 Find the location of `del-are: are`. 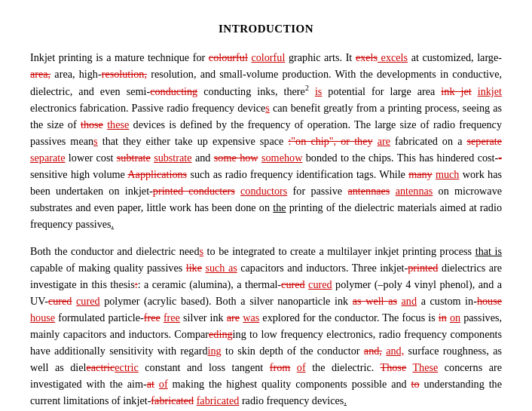

del-are: are is located at coordinates (234, 317).